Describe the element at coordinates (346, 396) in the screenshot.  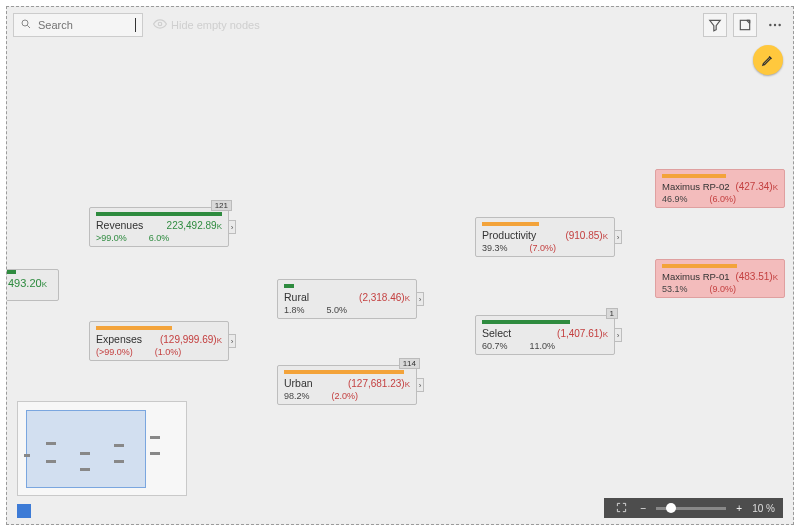
I see `stat-delta: (2.0%)` at that location.